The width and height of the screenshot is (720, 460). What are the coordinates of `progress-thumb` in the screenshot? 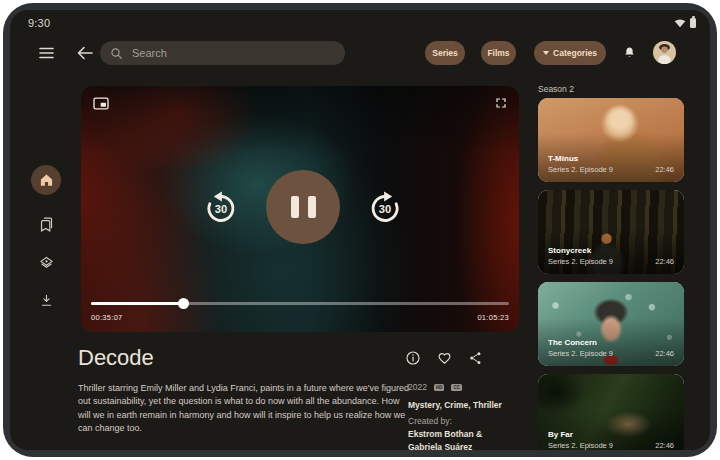 It's located at (184, 304).